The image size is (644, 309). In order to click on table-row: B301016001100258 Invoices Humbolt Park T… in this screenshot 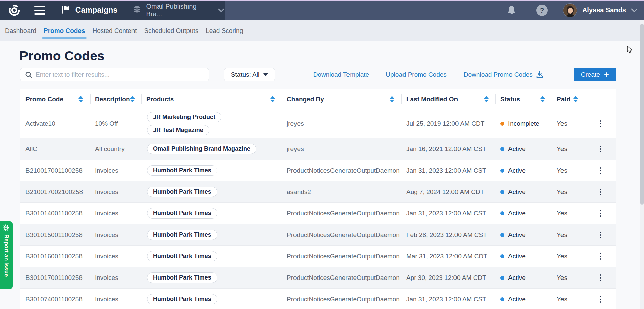, I will do `click(318, 256)`.